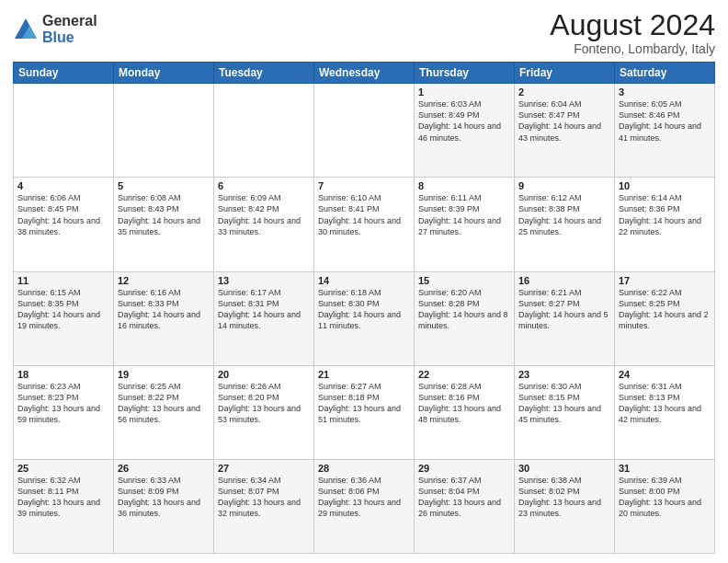 Image resolution: width=728 pixels, height=563 pixels. Describe the element at coordinates (164, 506) in the screenshot. I see `table-row: 26Sunrise: 6:33 AM Sunset: 8:09 PM Dayli…` at that location.